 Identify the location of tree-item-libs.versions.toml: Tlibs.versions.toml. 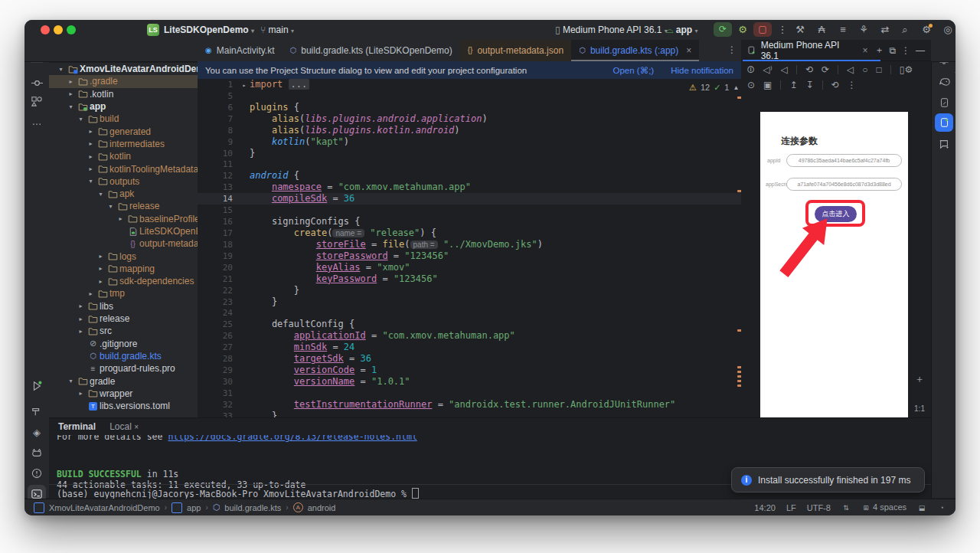
(123, 406).